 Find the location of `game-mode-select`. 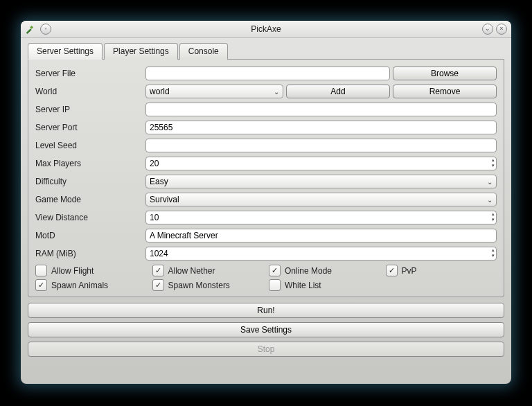

game-mode-select is located at coordinates (321, 200).